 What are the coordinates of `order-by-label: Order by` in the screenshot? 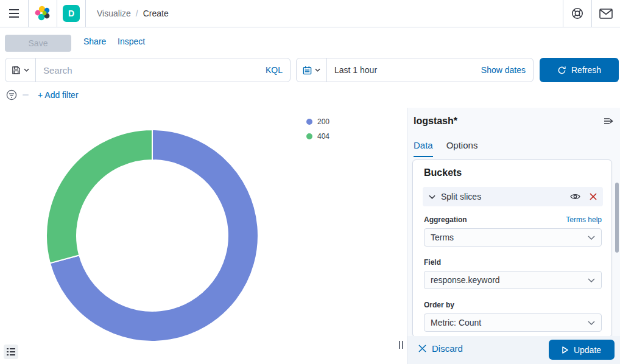 It's located at (439, 305).